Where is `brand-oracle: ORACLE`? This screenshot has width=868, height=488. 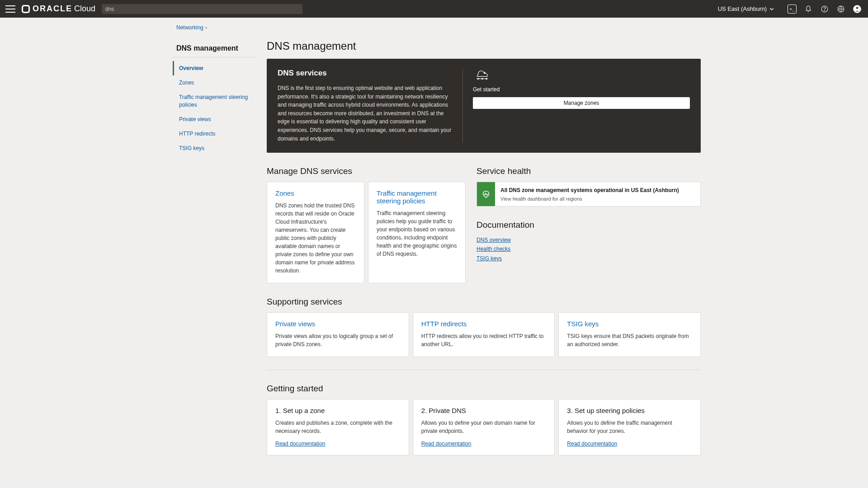
brand-oracle: ORACLE is located at coordinates (52, 9).